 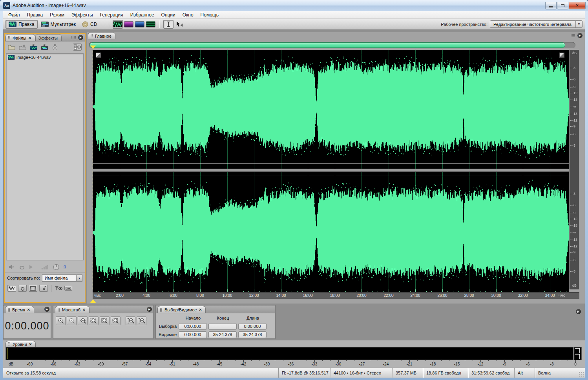 I want to click on zoom-selection-left-button, so click(x=104, y=321).